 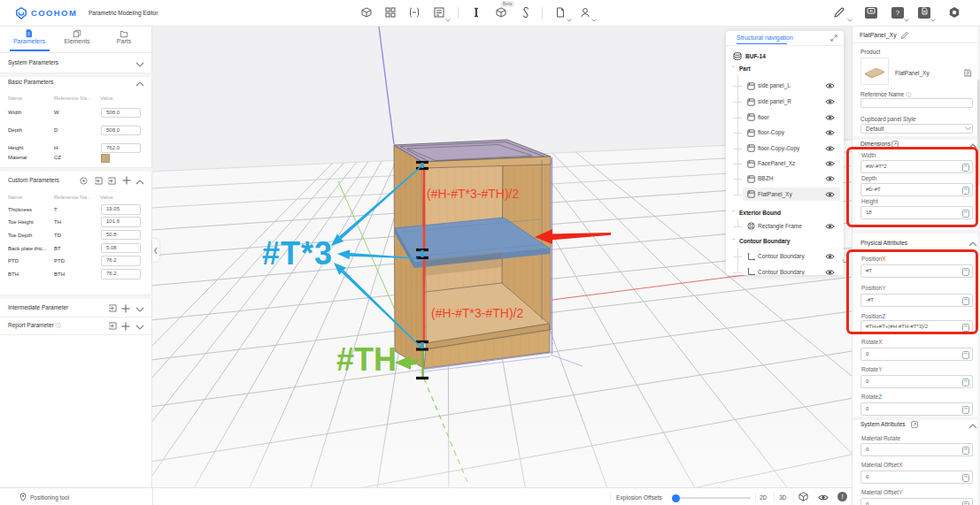 What do you see at coordinates (297, 253) in the screenshot?
I see `svg-text: #T*3` at bounding box center [297, 253].